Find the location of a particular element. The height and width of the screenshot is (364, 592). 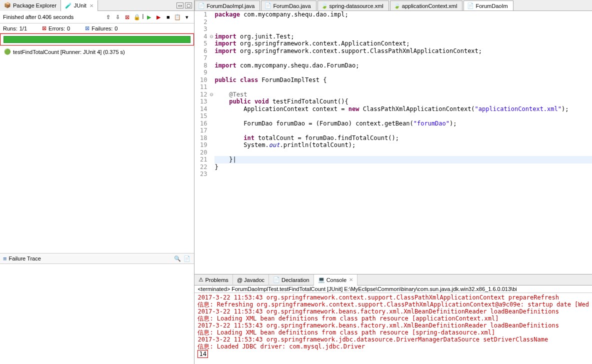

tab-label: ForumDaoIm is located at coordinates (492, 6).